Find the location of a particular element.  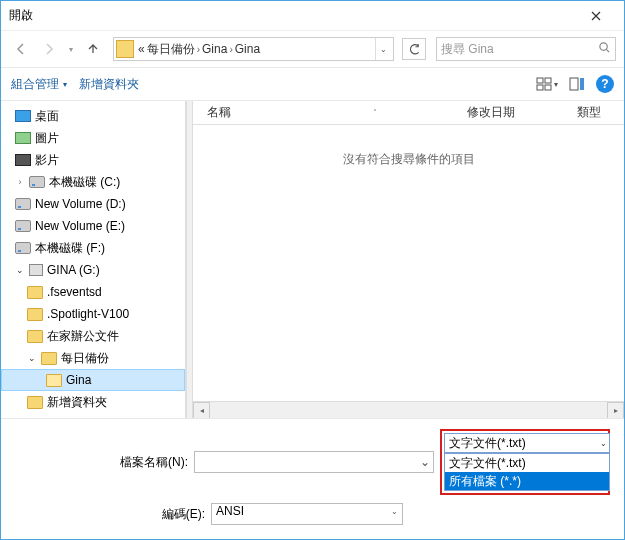

tree-item-pictures: 圖片 is located at coordinates (93, 138).